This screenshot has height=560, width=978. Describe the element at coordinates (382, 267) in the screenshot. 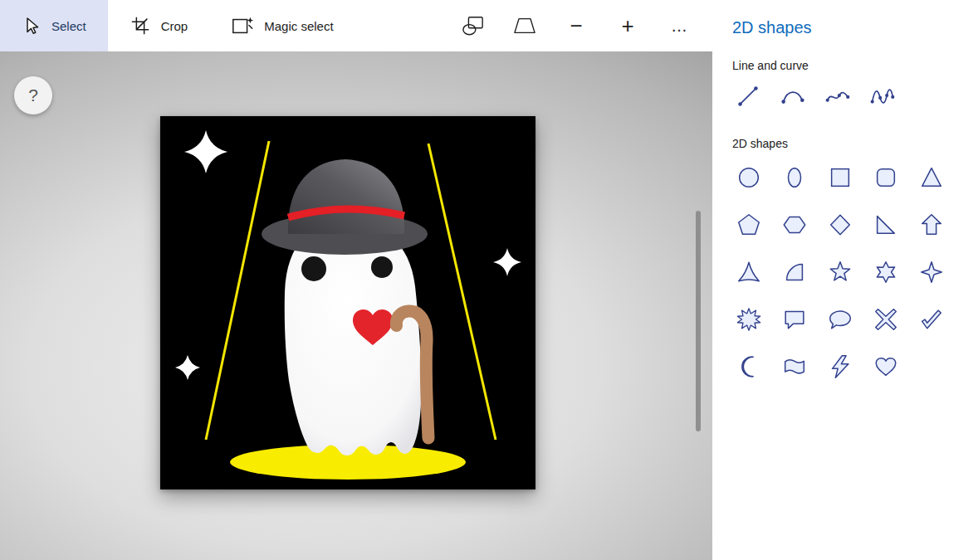

I see `ghost-right-eye` at that location.